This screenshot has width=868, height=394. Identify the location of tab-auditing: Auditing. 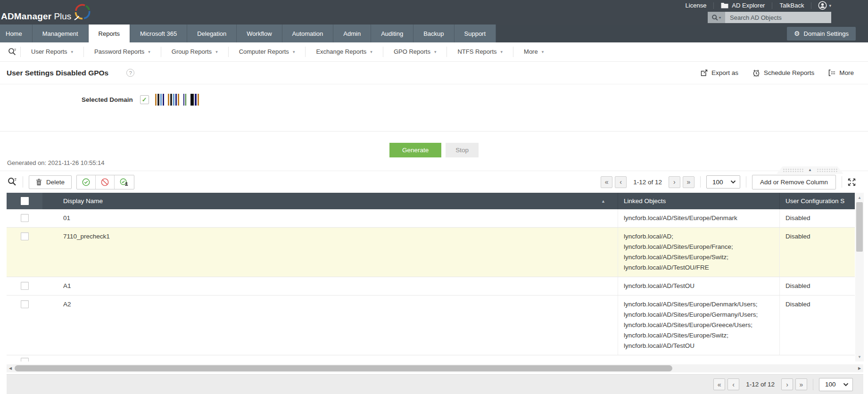
(392, 33).